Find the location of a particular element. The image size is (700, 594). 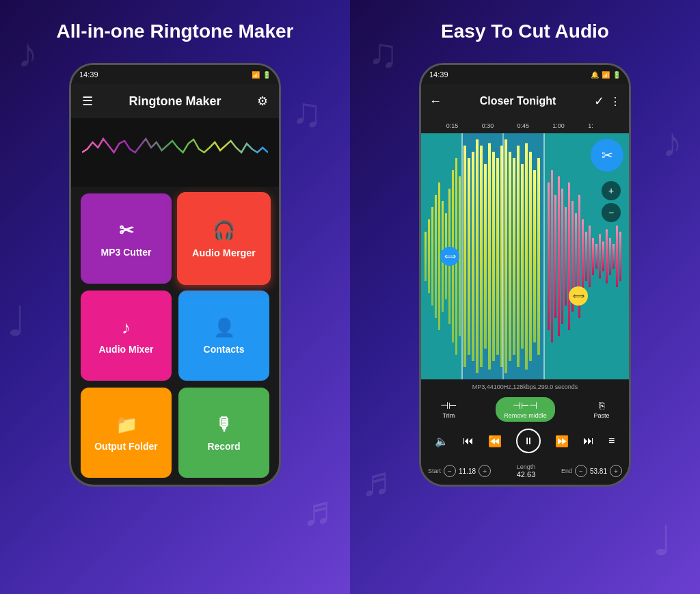

paste-tool: ⎘ Paste is located at coordinates (602, 409).